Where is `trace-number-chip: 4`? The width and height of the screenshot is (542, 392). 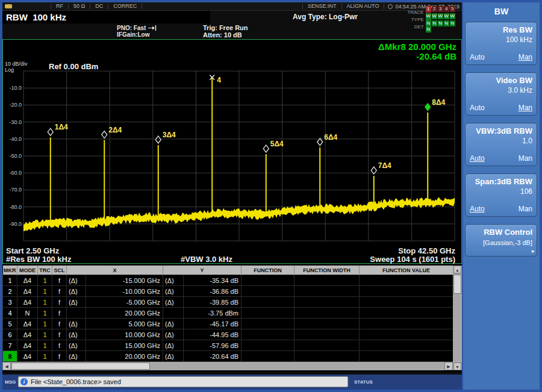
trace-number-chip: 4 is located at coordinates (447, 9).